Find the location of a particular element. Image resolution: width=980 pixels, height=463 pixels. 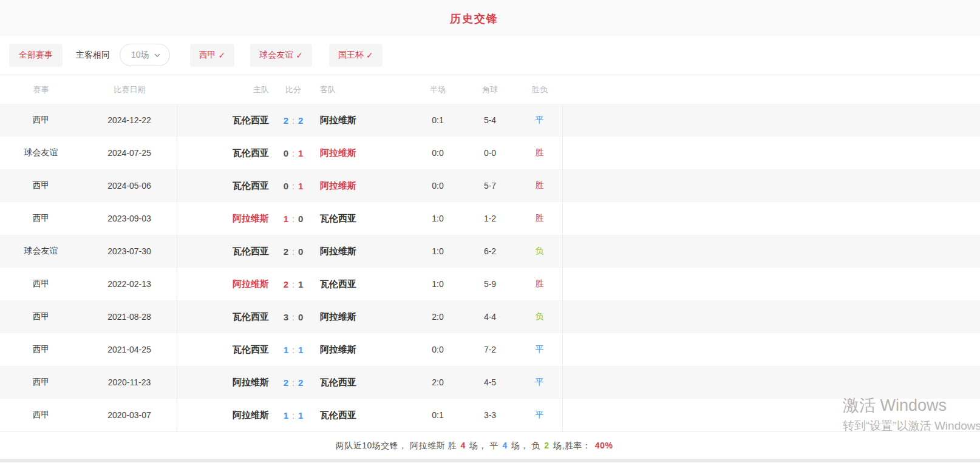

row-score: 1:0 is located at coordinates (293, 218).